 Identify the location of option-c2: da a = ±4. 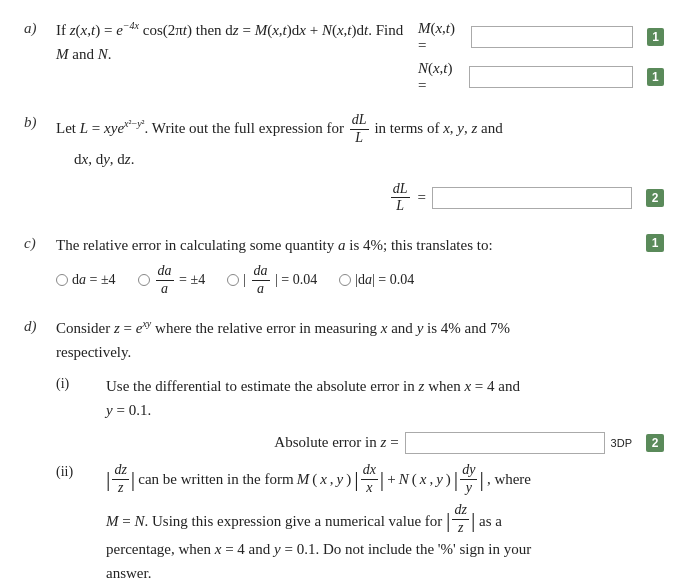
(172, 280).